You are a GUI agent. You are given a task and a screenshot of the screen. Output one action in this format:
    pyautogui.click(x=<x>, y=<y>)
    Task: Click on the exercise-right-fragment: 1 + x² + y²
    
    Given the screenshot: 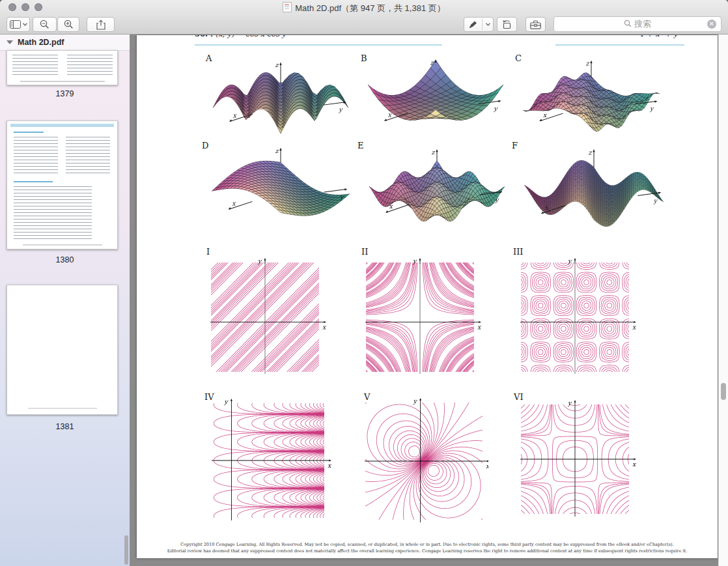 What is the action you would take?
    pyautogui.click(x=660, y=36)
    